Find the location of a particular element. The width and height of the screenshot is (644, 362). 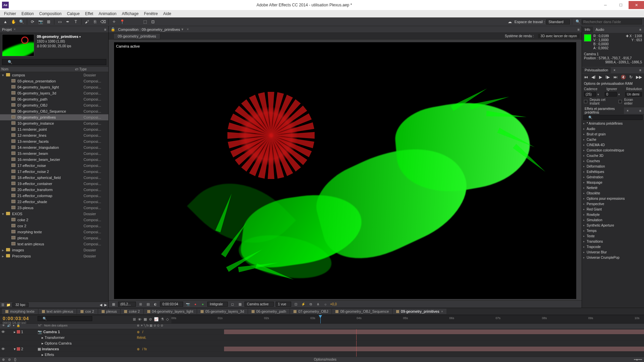

effect-category: Bruit et grain is located at coordinates (613, 134).